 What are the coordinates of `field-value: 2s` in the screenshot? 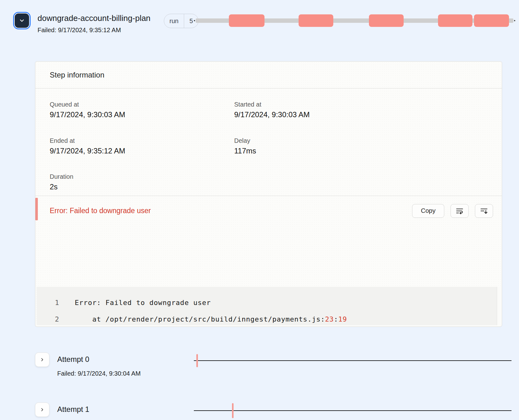 It's located at (142, 187).